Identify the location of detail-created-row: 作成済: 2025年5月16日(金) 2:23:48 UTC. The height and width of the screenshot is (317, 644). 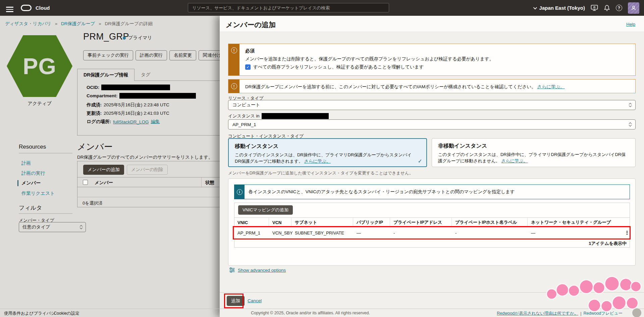
(128, 105).